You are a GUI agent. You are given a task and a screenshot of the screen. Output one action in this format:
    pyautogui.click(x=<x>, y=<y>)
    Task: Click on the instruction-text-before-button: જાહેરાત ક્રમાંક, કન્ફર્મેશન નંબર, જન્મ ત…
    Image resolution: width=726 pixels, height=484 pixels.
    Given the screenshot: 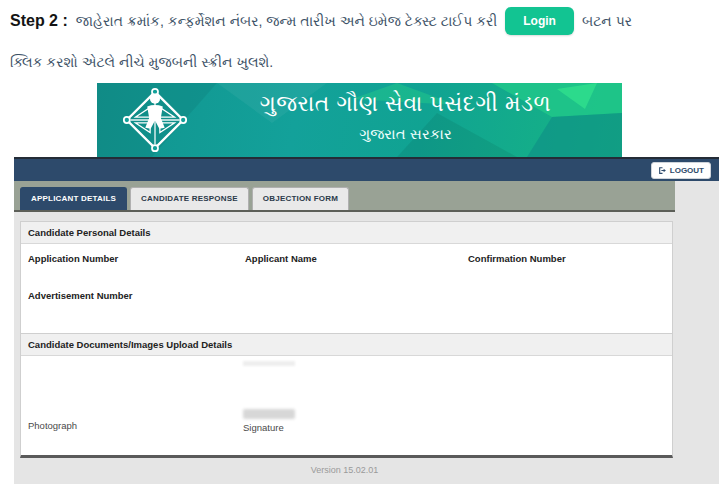 What is the action you would take?
    pyautogui.click(x=286, y=22)
    